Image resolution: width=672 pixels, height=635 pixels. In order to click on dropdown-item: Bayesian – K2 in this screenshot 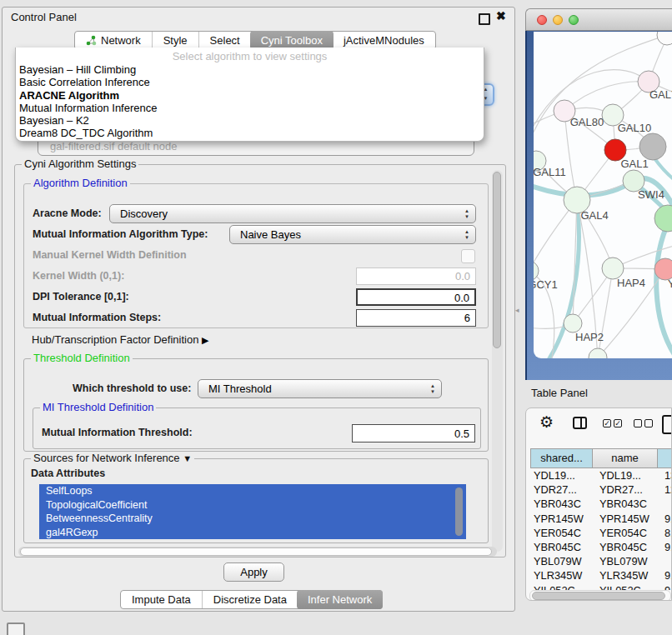, I will do `click(250, 120)`.